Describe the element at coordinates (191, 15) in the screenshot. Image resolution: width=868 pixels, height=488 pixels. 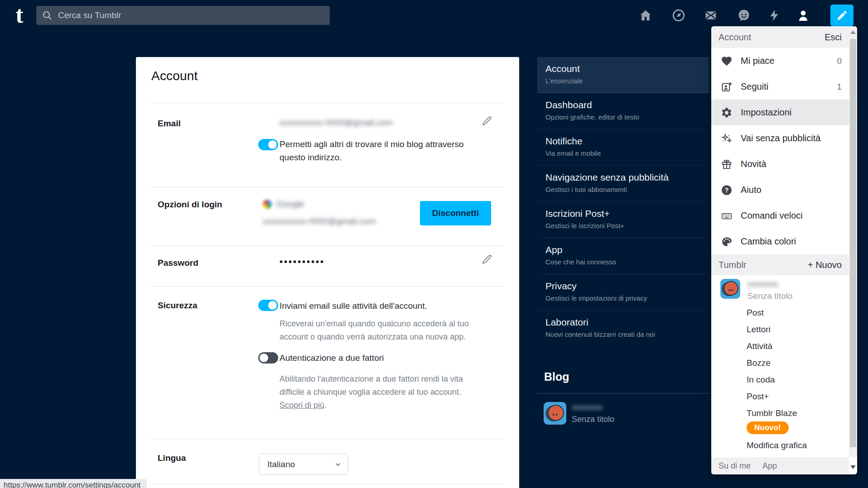
I see `search-input` at that location.